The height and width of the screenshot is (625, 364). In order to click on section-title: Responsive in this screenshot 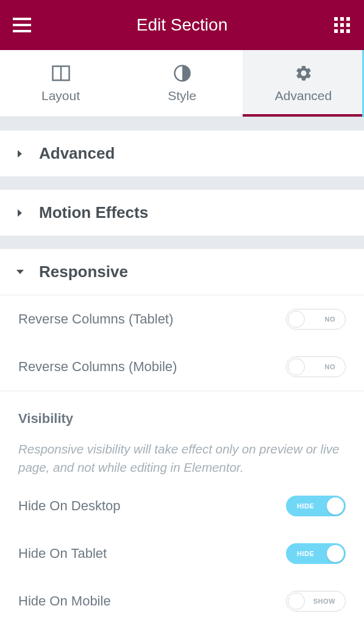, I will do `click(84, 272)`.